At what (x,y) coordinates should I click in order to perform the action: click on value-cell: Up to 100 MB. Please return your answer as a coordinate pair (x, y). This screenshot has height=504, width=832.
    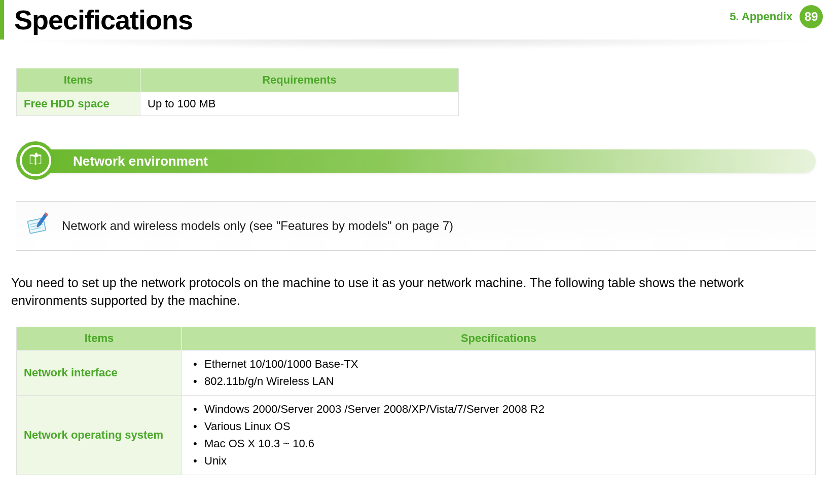
    Looking at the image, I should click on (300, 104).